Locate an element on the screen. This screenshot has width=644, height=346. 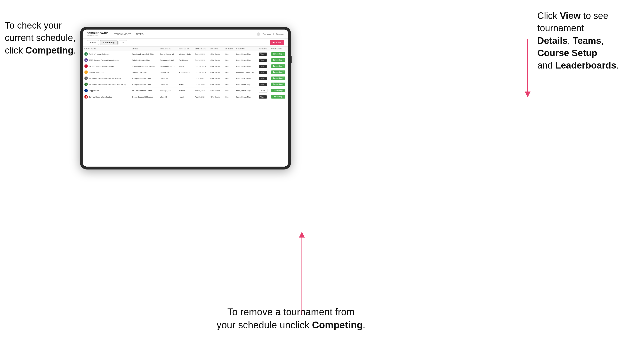
col-event-name: EVENT NAME is located at coordinates (107, 49).